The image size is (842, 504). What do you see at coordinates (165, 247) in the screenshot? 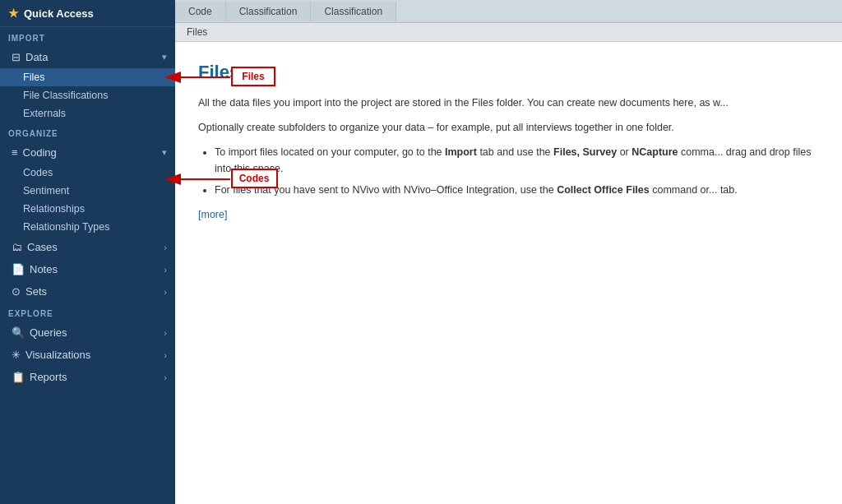
I see `chevron-right-icon-cases: ›` at bounding box center [165, 247].